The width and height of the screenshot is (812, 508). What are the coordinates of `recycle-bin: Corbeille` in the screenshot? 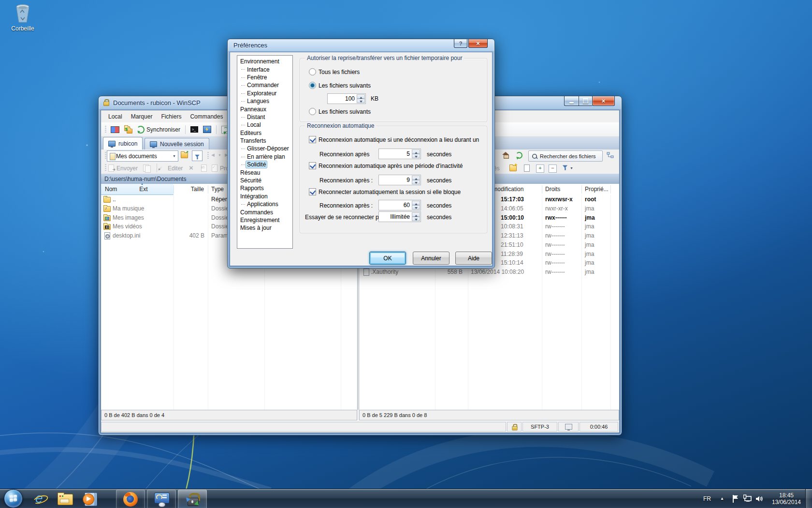 It's located at (23, 20).